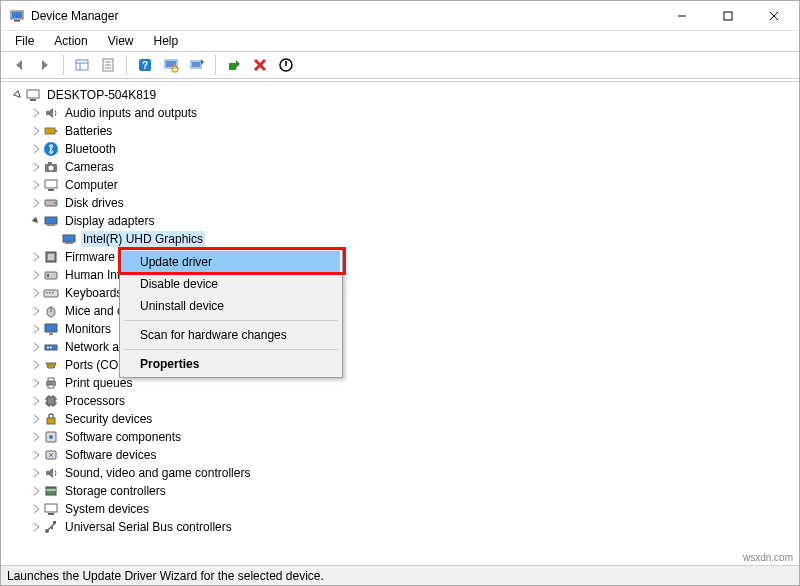 The height and width of the screenshot is (586, 800). Describe the element at coordinates (231, 284) in the screenshot. I see `ctx-disable-device: Disable device` at that location.